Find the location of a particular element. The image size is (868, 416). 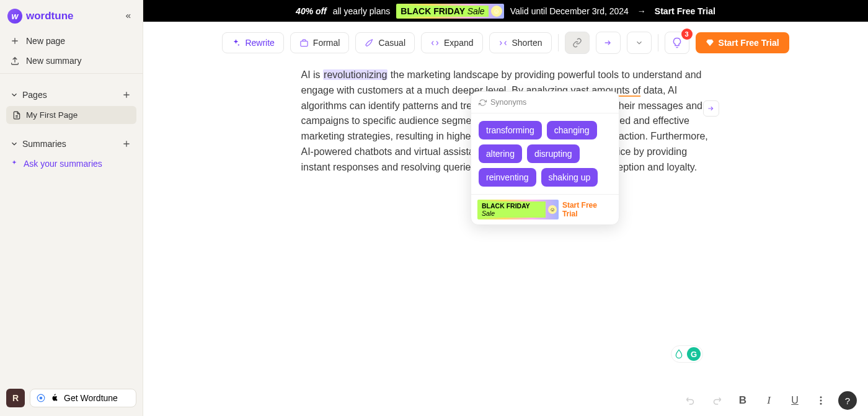

new-page-label: New page is located at coordinates (46, 41).